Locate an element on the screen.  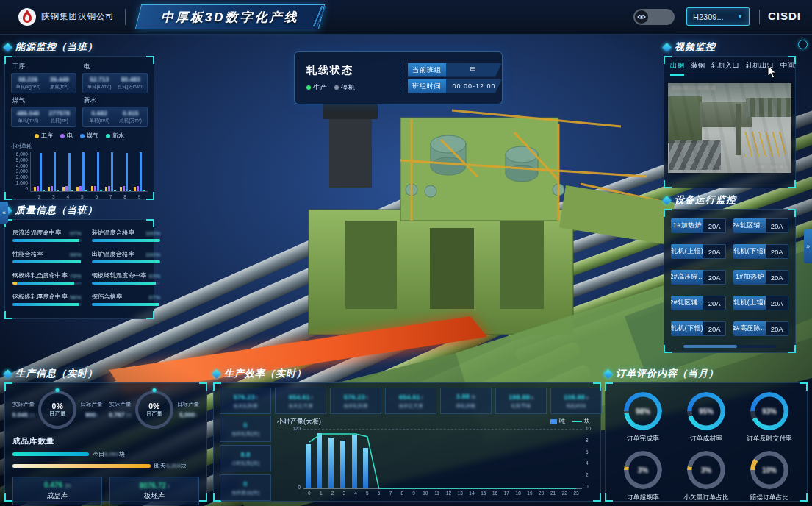
bar-fill is located at coordinates (82, 466).